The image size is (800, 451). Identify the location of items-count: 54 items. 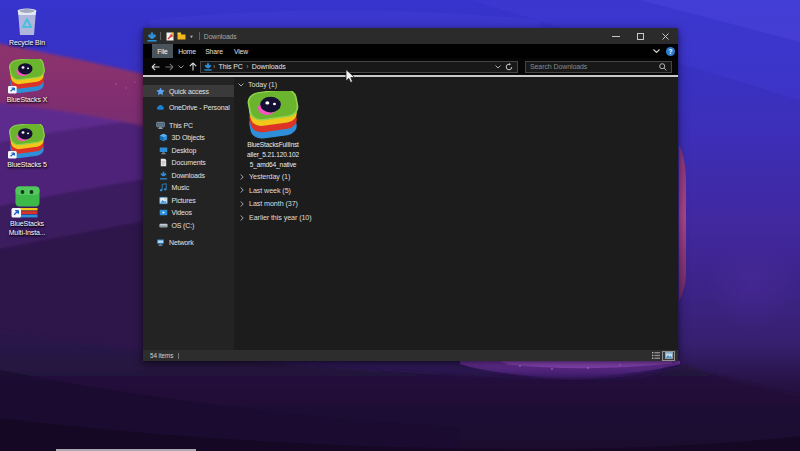
(162, 356).